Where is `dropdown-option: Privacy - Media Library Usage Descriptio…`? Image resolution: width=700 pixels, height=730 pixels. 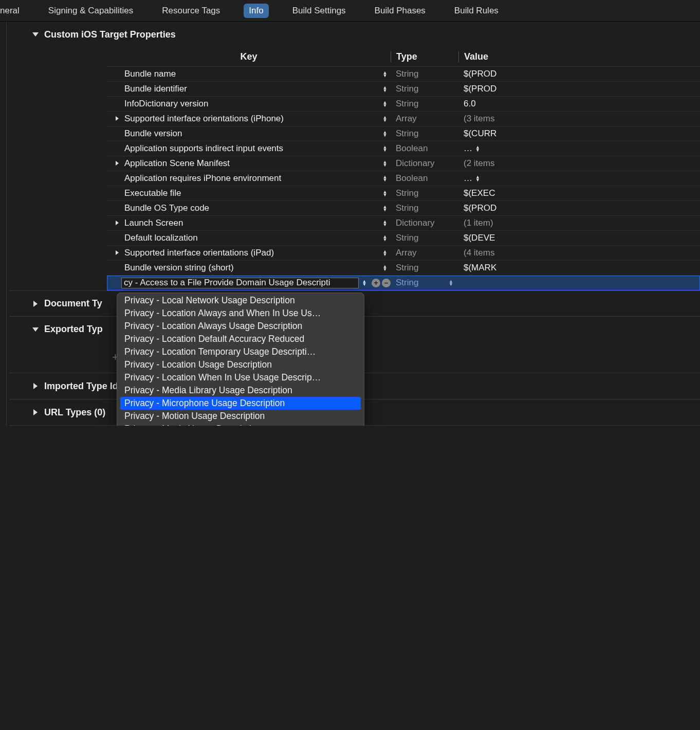
dropdown-option: Privacy - Media Library Usage Descriptio… is located at coordinates (241, 391).